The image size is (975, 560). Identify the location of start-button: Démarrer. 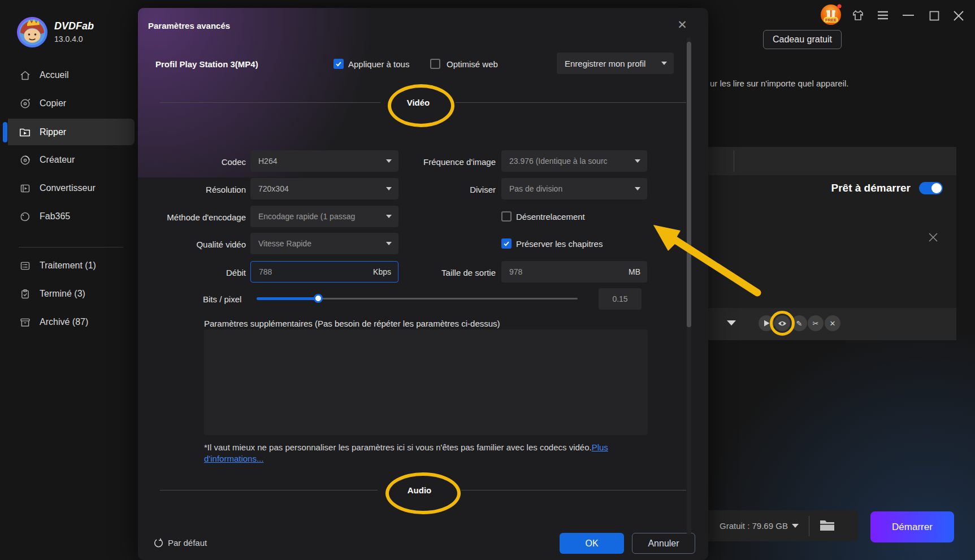
(912, 527).